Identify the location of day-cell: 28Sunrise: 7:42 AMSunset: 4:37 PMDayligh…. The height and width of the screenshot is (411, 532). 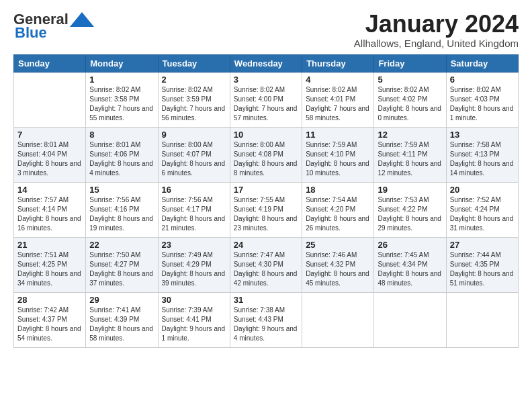
(50, 320).